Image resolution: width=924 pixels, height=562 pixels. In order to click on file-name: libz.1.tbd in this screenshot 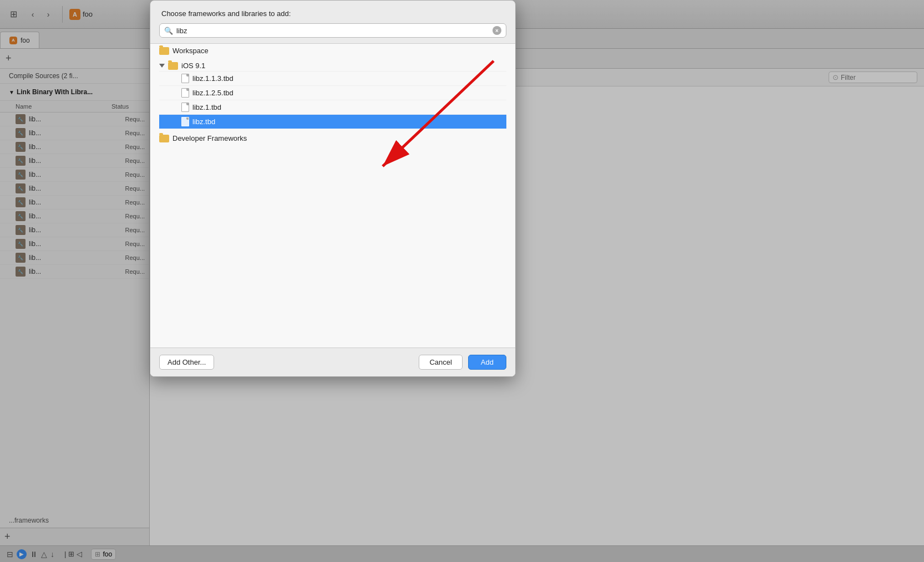, I will do `click(207, 108)`.